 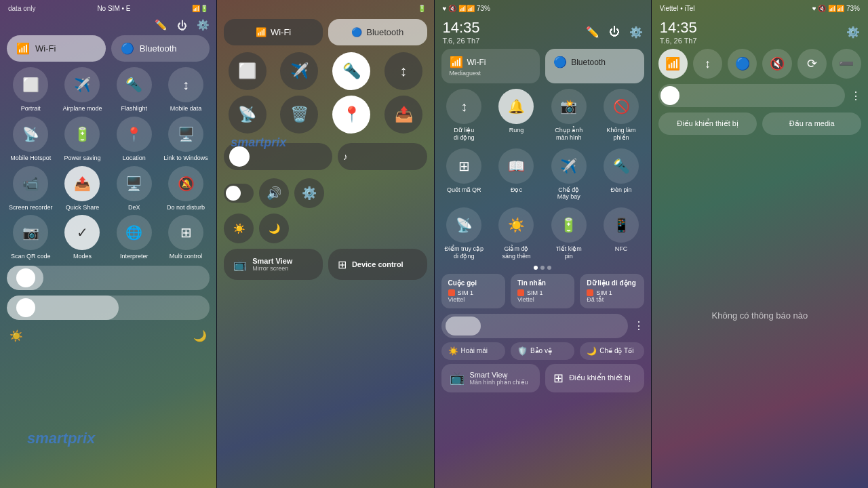 What do you see at coordinates (621, 225) in the screenshot?
I see `p3-nfc-btn: 📱` at bounding box center [621, 225].